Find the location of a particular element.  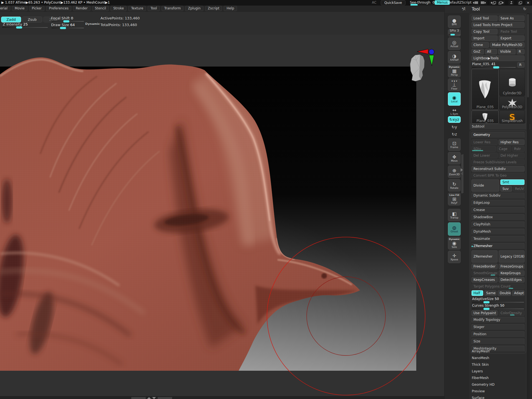

gizmo-x-axis is located at coordinates (423, 52).